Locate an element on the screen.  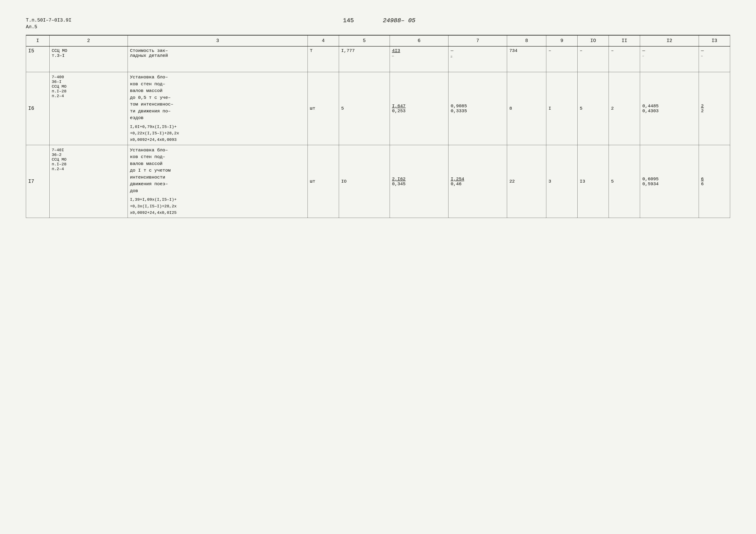
row-i5-col10: – is located at coordinates (593, 59).